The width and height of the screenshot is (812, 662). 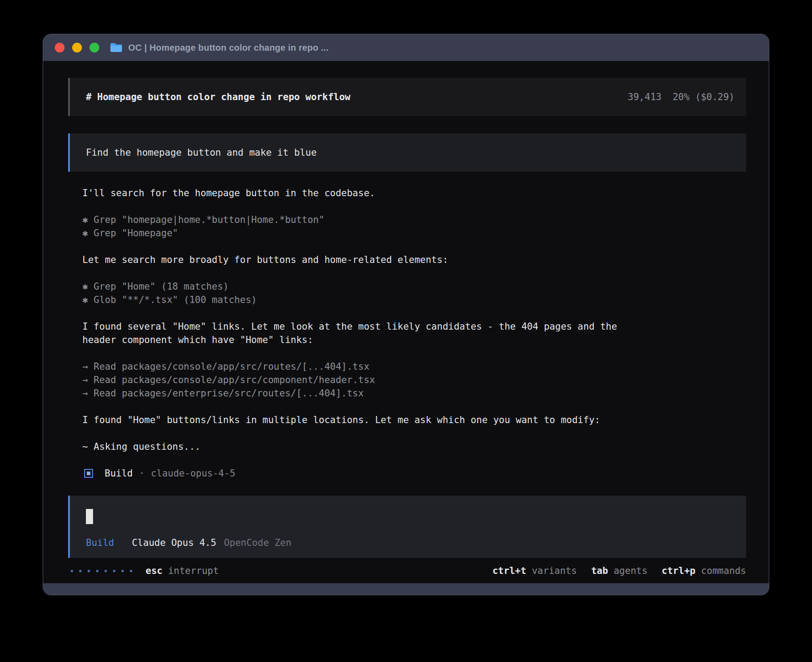 What do you see at coordinates (407, 527) in the screenshot?
I see `prompt-input: Build Claude Opus 4.5 OpenCode Zen` at bounding box center [407, 527].